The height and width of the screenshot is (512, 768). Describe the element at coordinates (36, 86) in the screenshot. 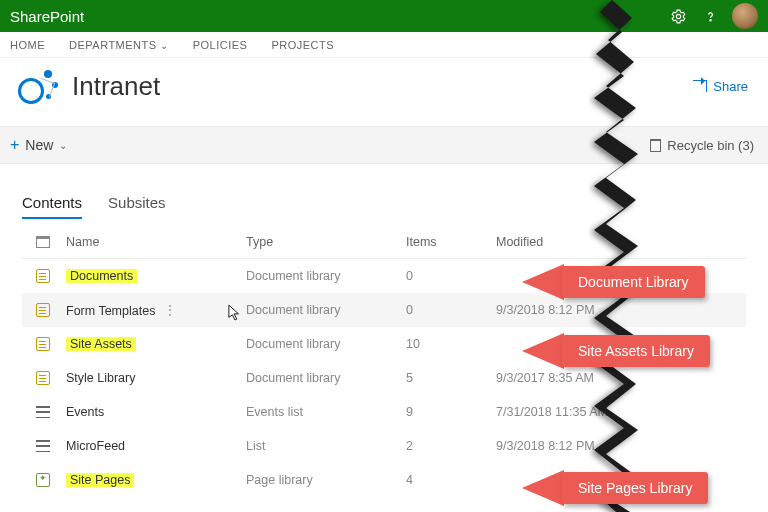

I see `site-logo-icon` at that location.